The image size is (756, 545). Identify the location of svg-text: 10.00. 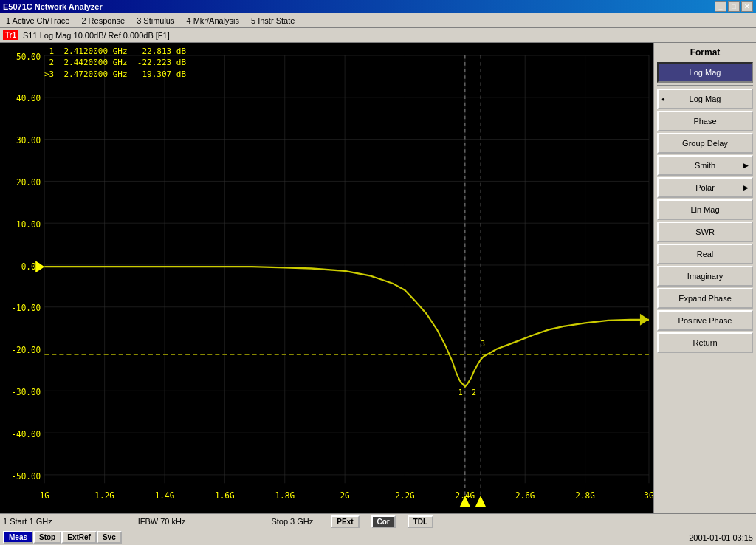
(28, 224).